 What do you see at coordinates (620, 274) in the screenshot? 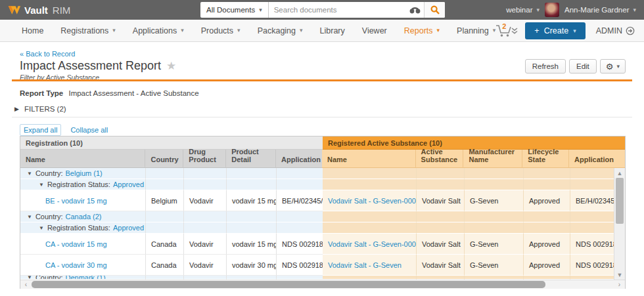
I see `scroll-down-arrow-icon: ▼` at bounding box center [620, 274].